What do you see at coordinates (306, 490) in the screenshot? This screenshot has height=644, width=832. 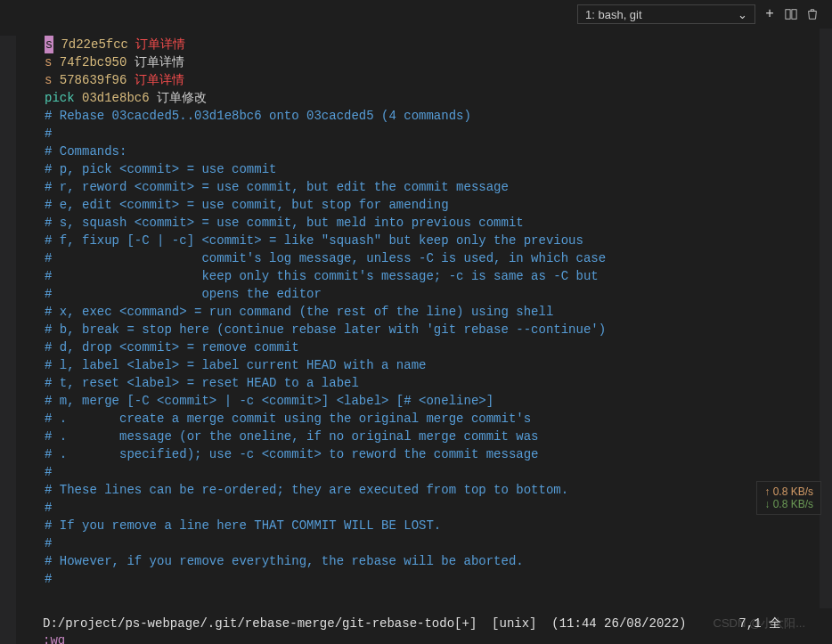 I see `comment-text: # These lines can be re-ordered; they ar…` at bounding box center [306, 490].